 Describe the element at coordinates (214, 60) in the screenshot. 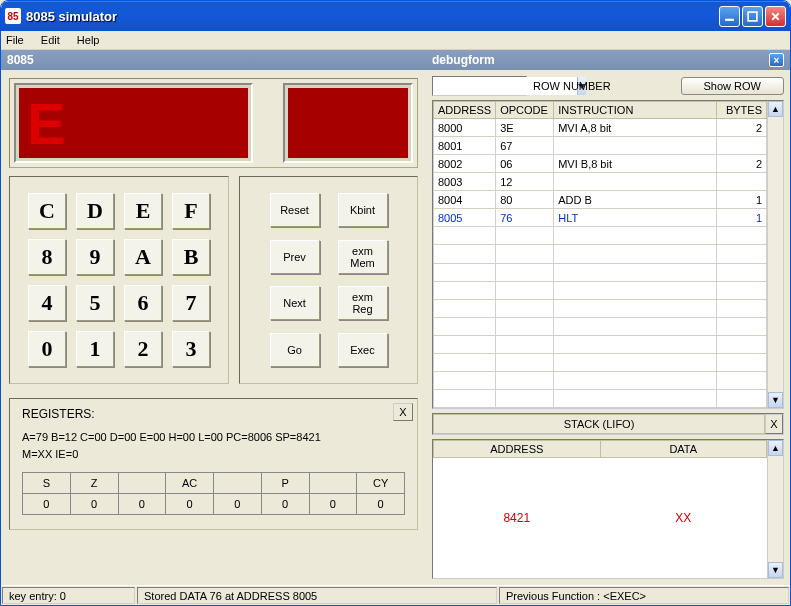

I see `panel-8085-header: 8085` at that location.